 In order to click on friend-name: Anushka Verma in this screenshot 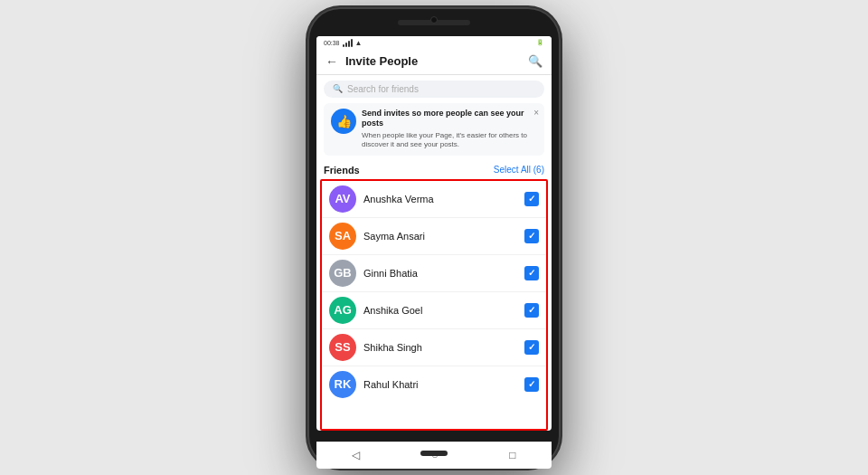, I will do `click(440, 199)`.